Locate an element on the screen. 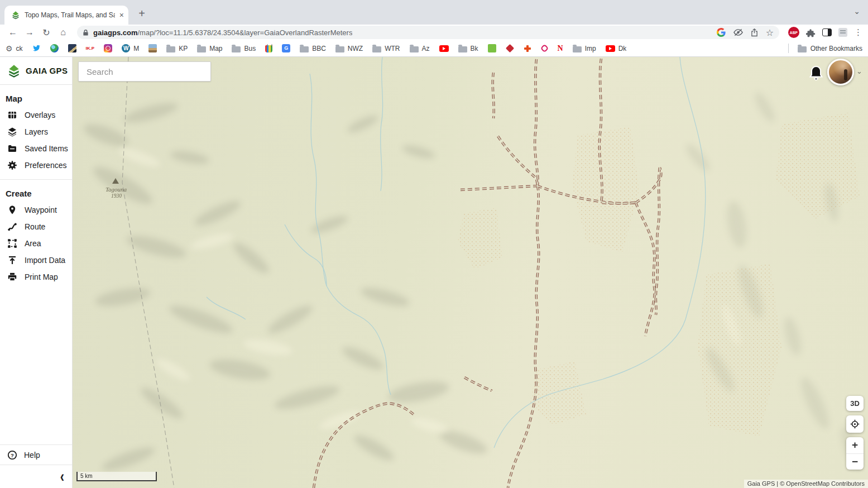  tab-strip: Topo Maps, Trail Maps, and Sat × + ⌄ is located at coordinates (434, 12).